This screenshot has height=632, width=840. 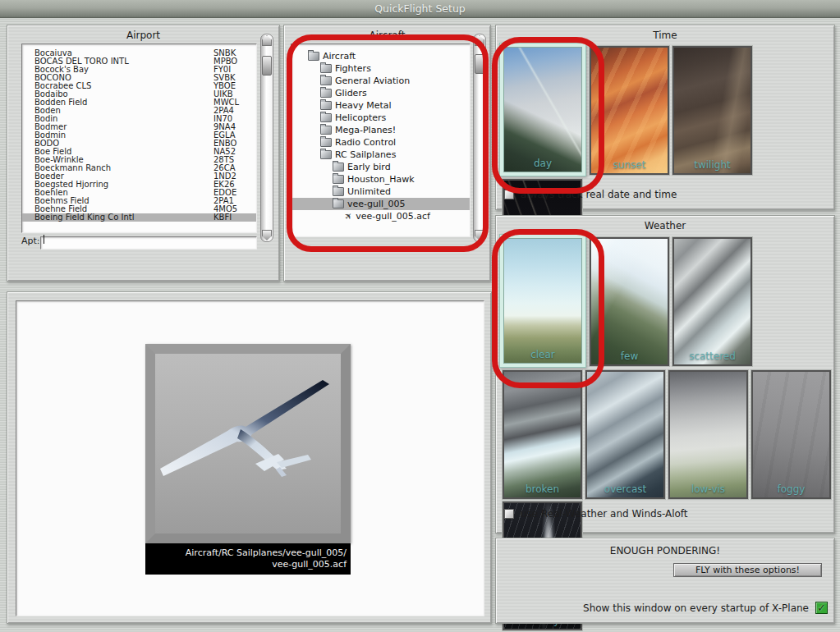 I want to click on airport-scrollbar-thumb, so click(x=267, y=66).